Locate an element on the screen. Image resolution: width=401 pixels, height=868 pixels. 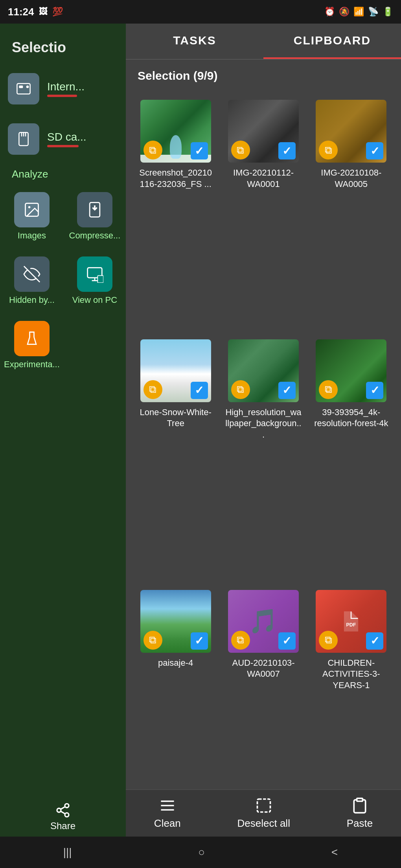
list-item: ⧉ ✓ IMG-20210112-WA0001 is located at coordinates (263, 214).